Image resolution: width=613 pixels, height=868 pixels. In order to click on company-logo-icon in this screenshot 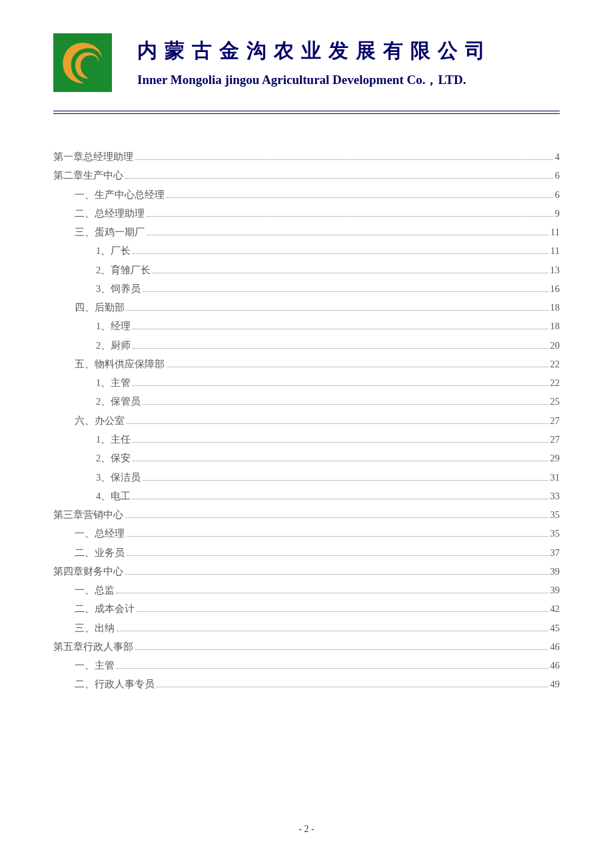, I will do `click(83, 63)`.